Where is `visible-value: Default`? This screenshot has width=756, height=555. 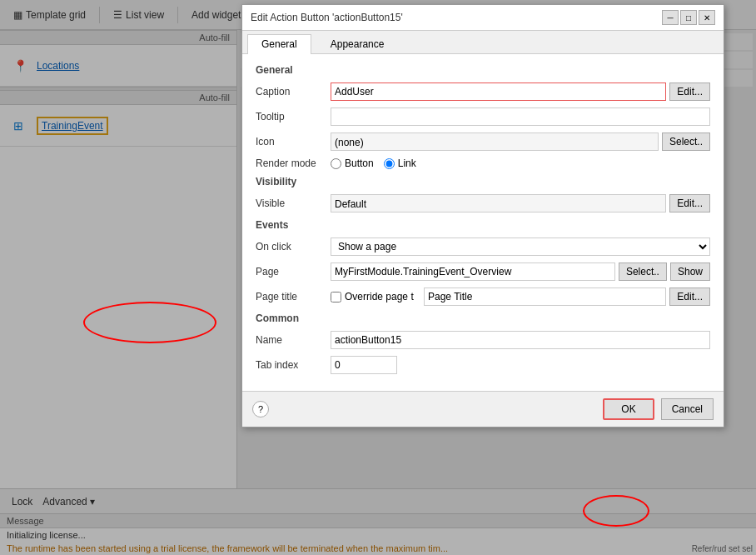
visible-value: Default is located at coordinates (498, 203).